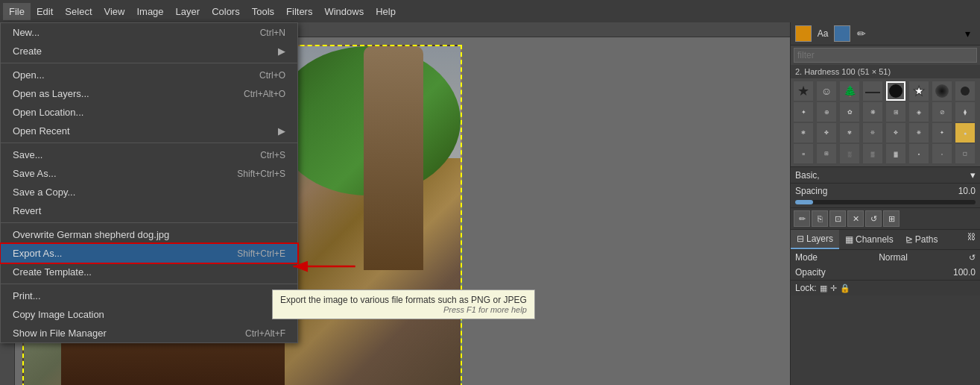  What do you see at coordinates (896, 91) in the screenshot?
I see `brush-cell-circle-hard` at bounding box center [896, 91].